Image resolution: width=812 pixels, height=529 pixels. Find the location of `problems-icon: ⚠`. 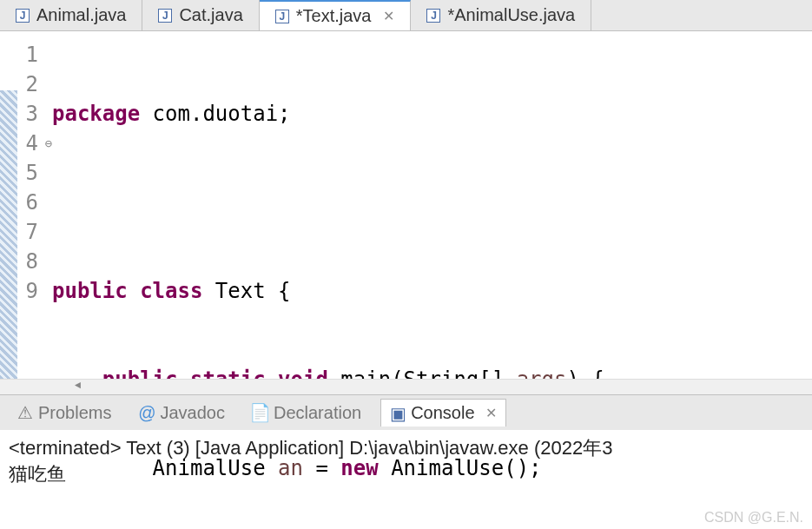

problems-icon: ⚠ is located at coordinates (25, 413).